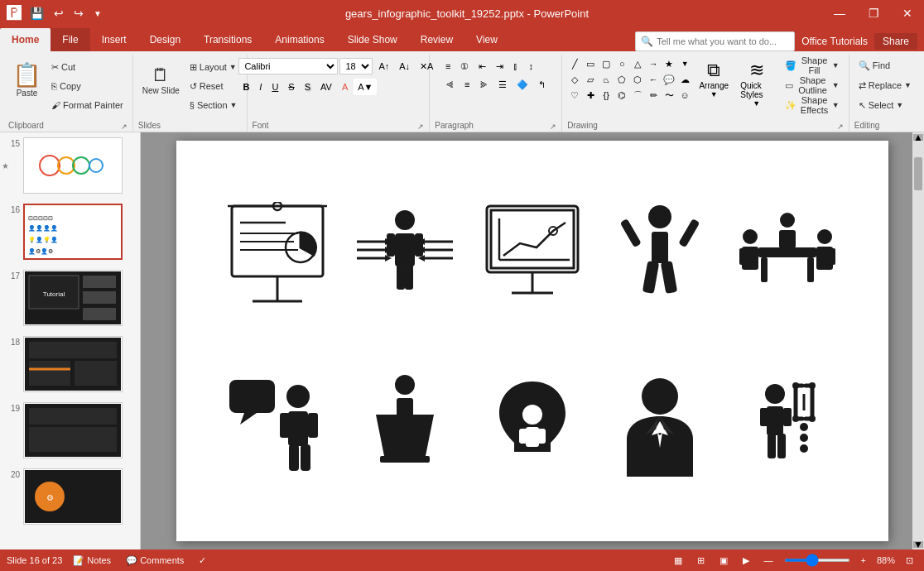  What do you see at coordinates (26, 79) in the screenshot?
I see `paste-button: 📋 Paste` at bounding box center [26, 79].